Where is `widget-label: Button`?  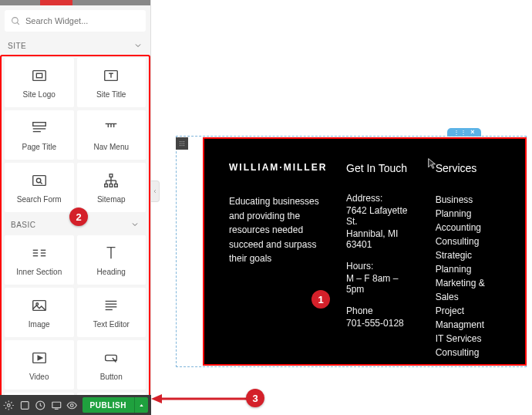 widget-label: Button is located at coordinates (111, 376).